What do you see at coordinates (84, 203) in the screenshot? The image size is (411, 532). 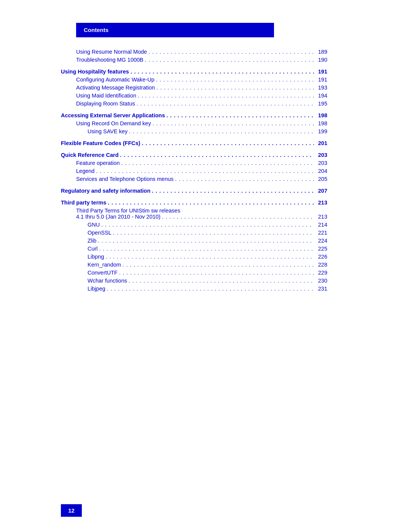 I see `toc-label: Third party terms` at bounding box center [84, 203].